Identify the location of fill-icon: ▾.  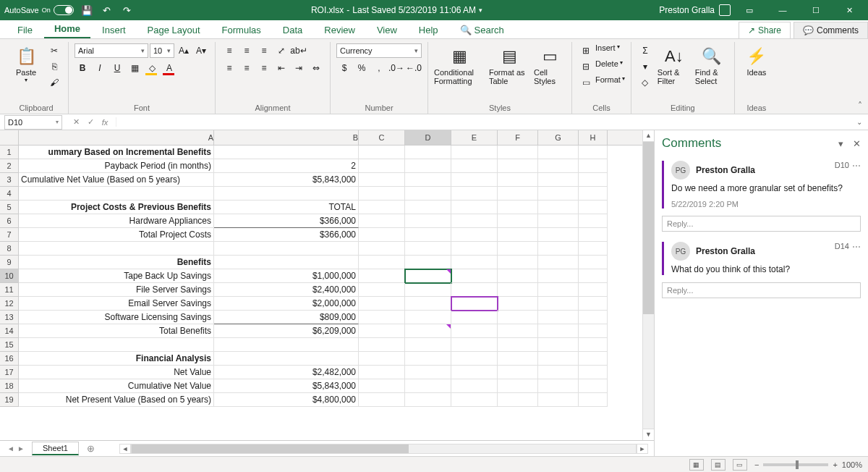
(645, 67).